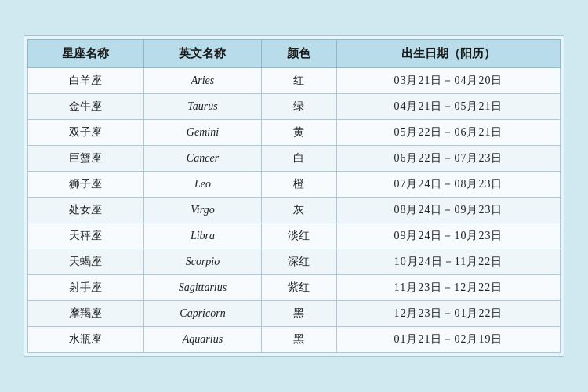 The height and width of the screenshot is (392, 588). I want to click on cell-dates: 06月22日－07月23日, so click(448, 158).